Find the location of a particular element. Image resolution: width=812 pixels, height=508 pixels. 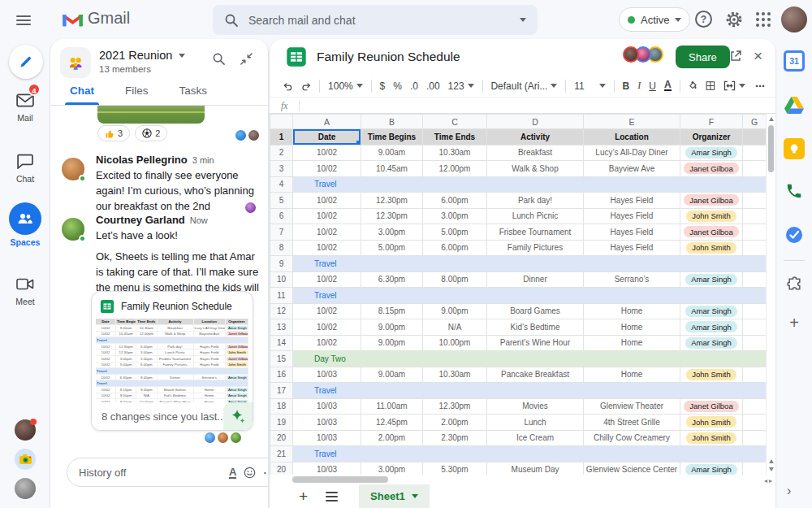

cell: Lucy’s All-Day Diner is located at coordinates (632, 153).